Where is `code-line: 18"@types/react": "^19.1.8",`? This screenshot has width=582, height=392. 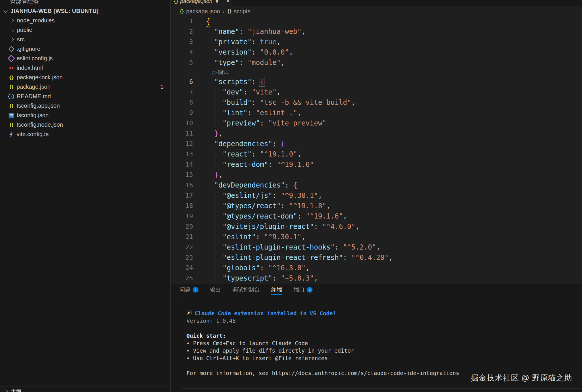
code-line: 18"@types/react": "^19.1.8", is located at coordinates (376, 206).